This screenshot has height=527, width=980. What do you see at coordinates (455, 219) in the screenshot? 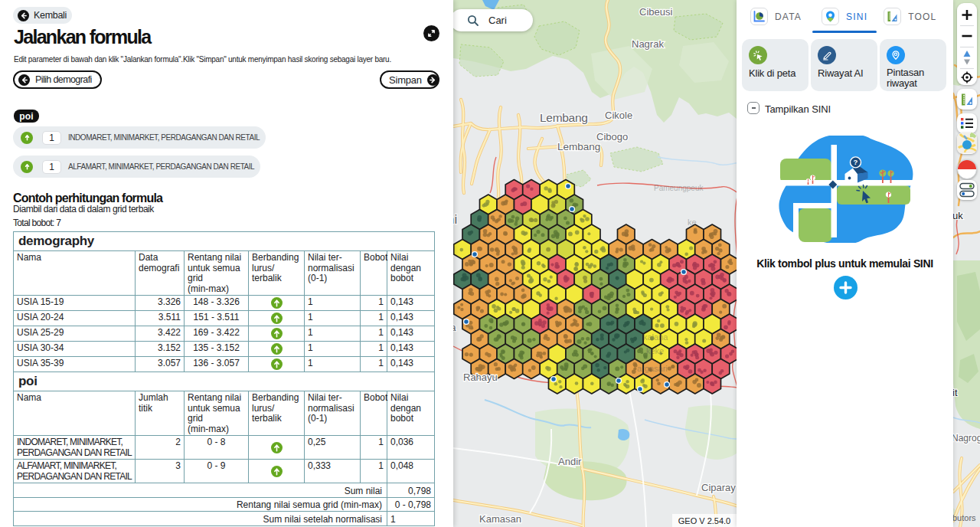
I see `svg-text: hi` at bounding box center [455, 219].